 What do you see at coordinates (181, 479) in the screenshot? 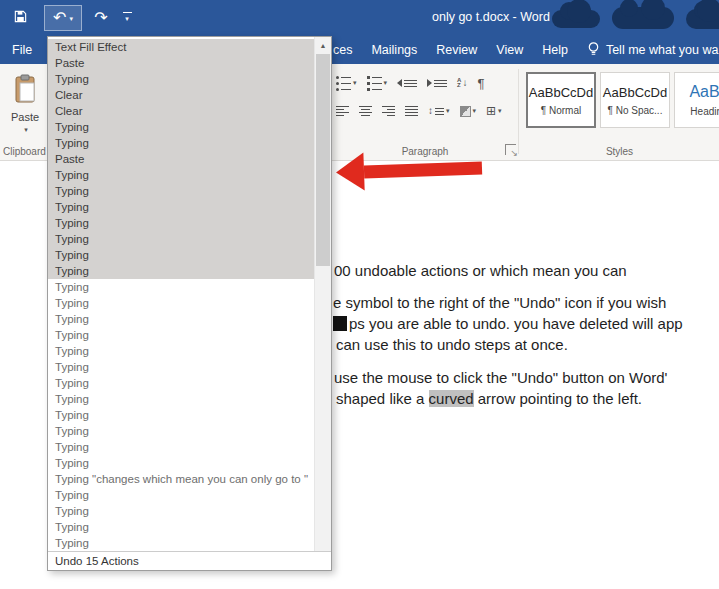
I see `undo-menu-item: Typing "changes which mean you can only …` at bounding box center [181, 479].